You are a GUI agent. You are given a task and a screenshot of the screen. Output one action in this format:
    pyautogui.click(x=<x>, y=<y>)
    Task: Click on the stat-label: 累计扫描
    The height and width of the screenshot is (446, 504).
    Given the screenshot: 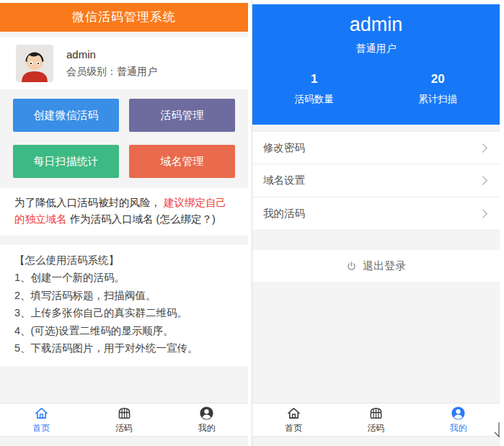 What is the action you would take?
    pyautogui.click(x=438, y=99)
    